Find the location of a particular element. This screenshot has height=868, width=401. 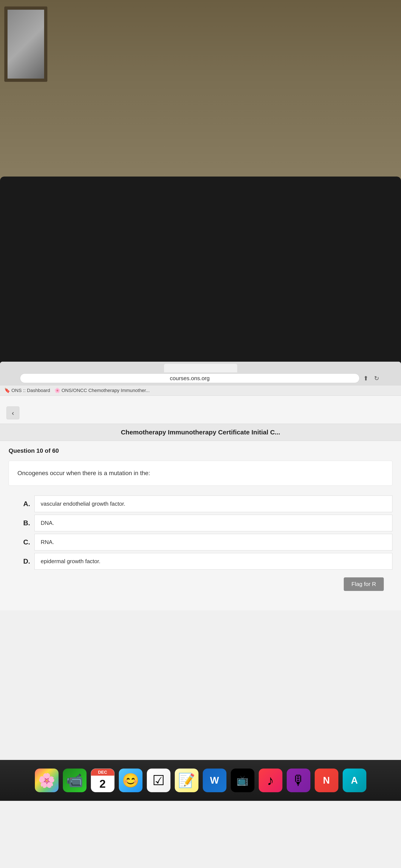

dock: 🌸 📹 DEC 2 😊 ☑ 📝 W 📺 ♪ 🎙 N A is located at coordinates (201, 780).